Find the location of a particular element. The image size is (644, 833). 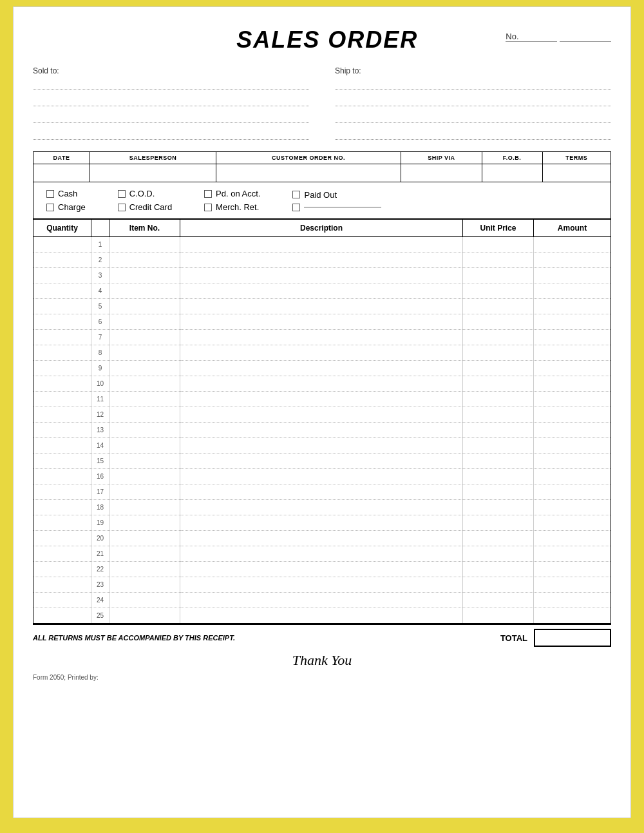

merch-ret-checkbox is located at coordinates (208, 207).